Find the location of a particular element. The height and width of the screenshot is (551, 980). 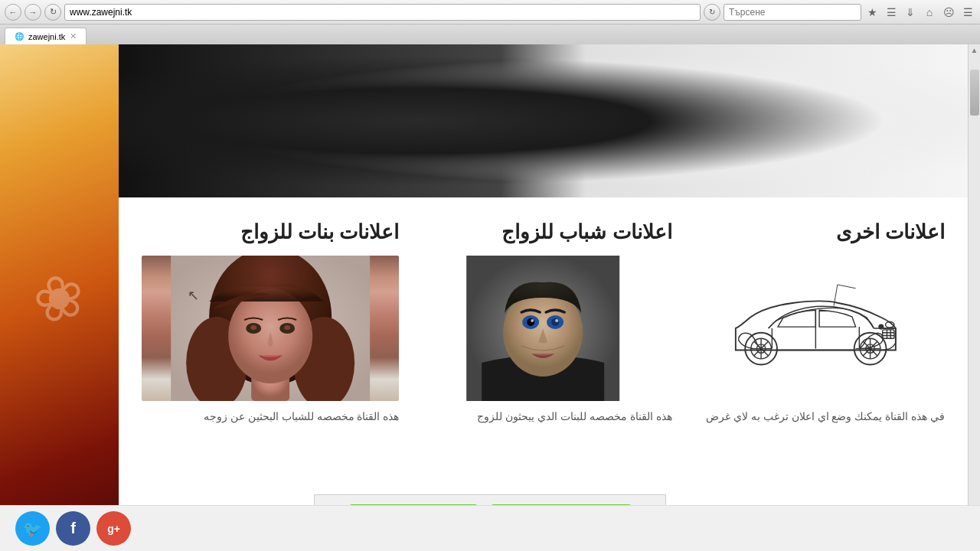

menu-icon: ☰ is located at coordinates (968, 12).